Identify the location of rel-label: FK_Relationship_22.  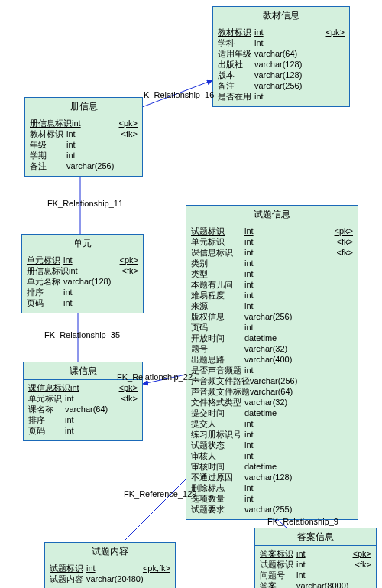
(154, 377).